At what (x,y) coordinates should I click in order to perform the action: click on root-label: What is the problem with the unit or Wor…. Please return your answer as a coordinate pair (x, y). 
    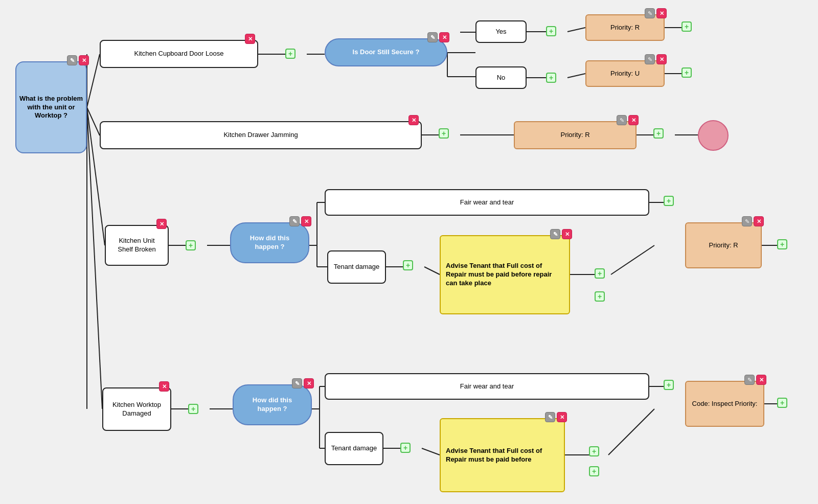
    Looking at the image, I should click on (51, 107).